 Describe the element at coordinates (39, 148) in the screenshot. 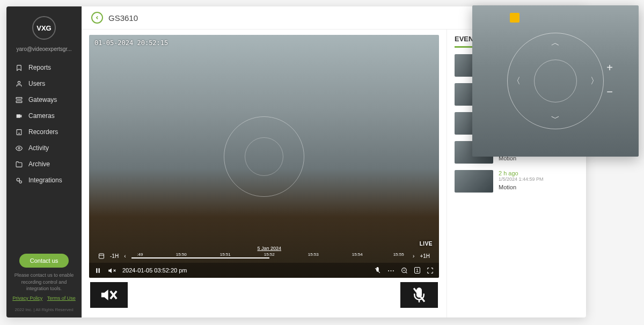

I see `sidebar-item-label: Activity` at that location.